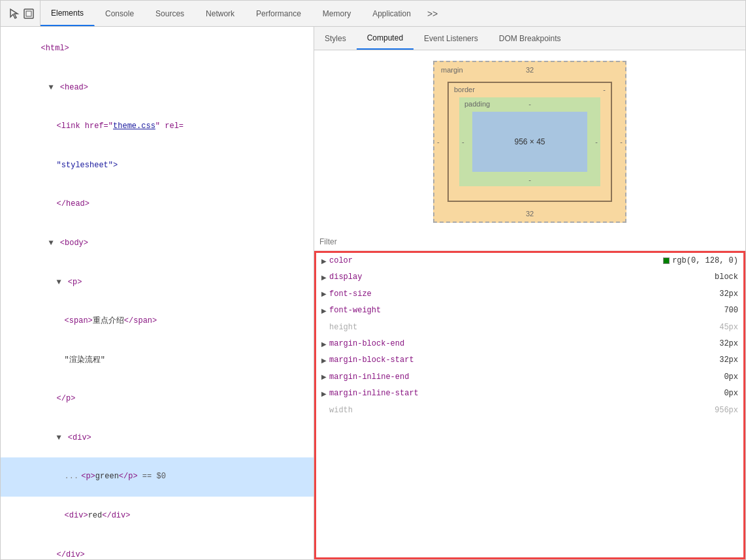 This screenshot has width=746, height=560. Describe the element at coordinates (221, 13) in the screenshot. I see `tab-network: Network` at that location.